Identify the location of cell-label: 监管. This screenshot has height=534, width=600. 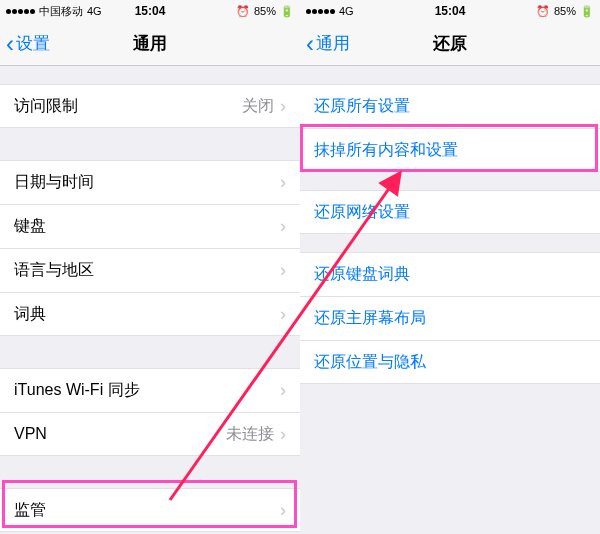
(30, 510).